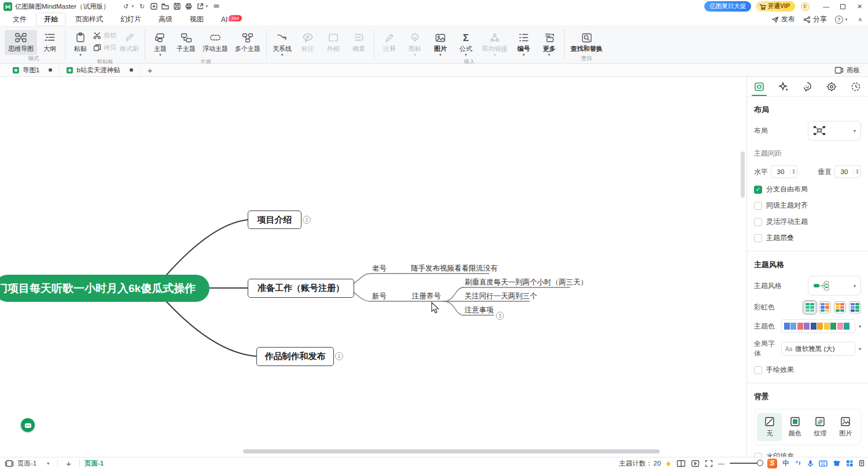 The height and width of the screenshot is (469, 868). Describe the element at coordinates (709, 464) in the screenshot. I see `fullscreen-icon` at that location.